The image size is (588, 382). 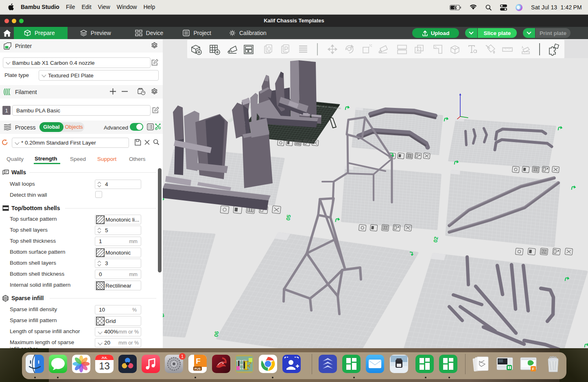 What do you see at coordinates (198, 369) in the screenshot?
I see `svg-text: FUS` at bounding box center [198, 369].